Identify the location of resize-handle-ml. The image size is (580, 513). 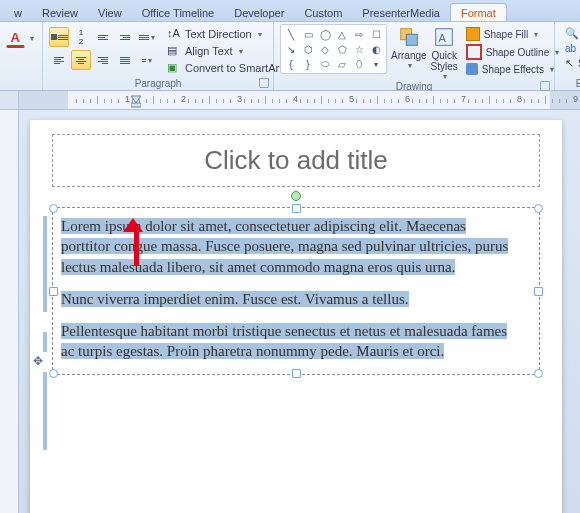
(54, 292).